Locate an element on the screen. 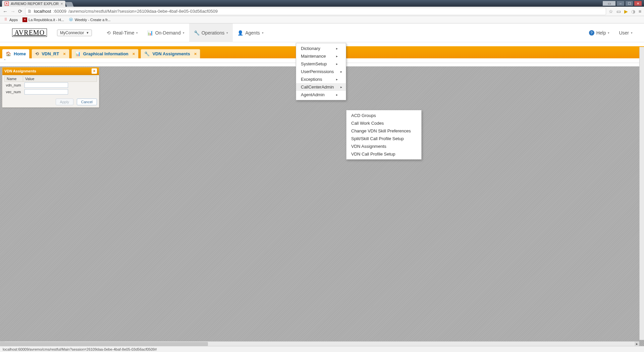 The height and width of the screenshot is (352, 644). cancel-button: Cancel is located at coordinates (87, 102).